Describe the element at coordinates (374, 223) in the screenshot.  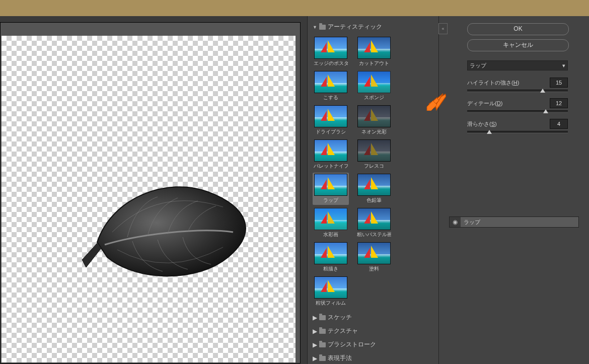
I see `filter-rough-pastel: 粗いパステル画` at that location.